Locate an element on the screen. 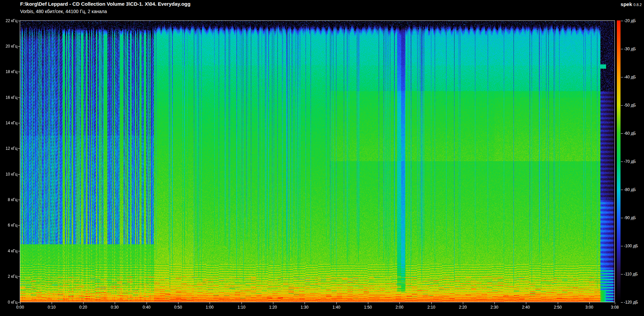  freq-tick-label: 12 кГц is located at coordinates (9, 148).